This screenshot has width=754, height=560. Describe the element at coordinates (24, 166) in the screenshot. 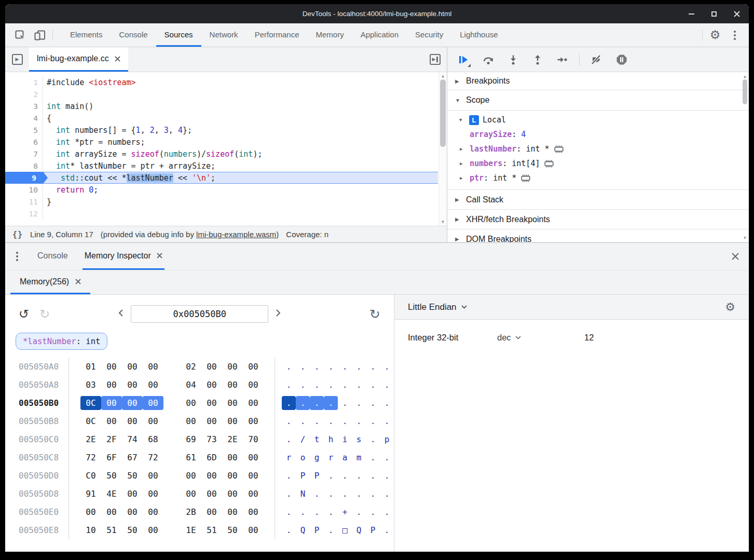

I see `line-number: 8` at that location.